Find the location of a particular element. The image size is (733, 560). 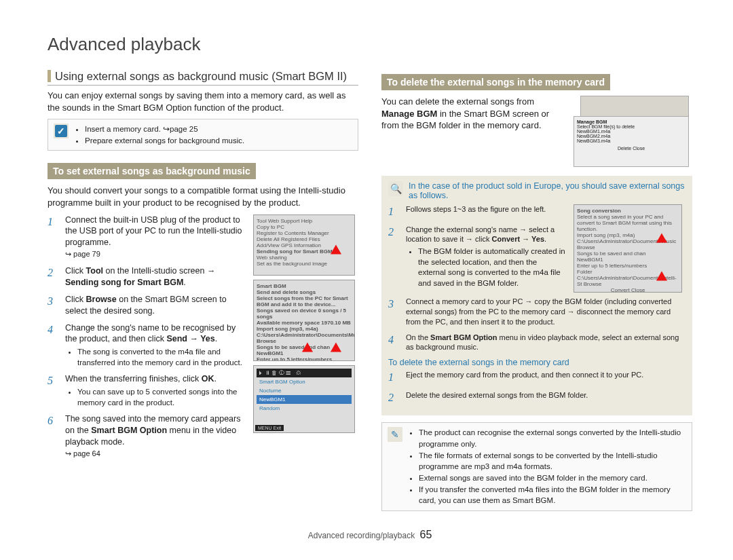

step-number: 5 is located at coordinates (53, 391).